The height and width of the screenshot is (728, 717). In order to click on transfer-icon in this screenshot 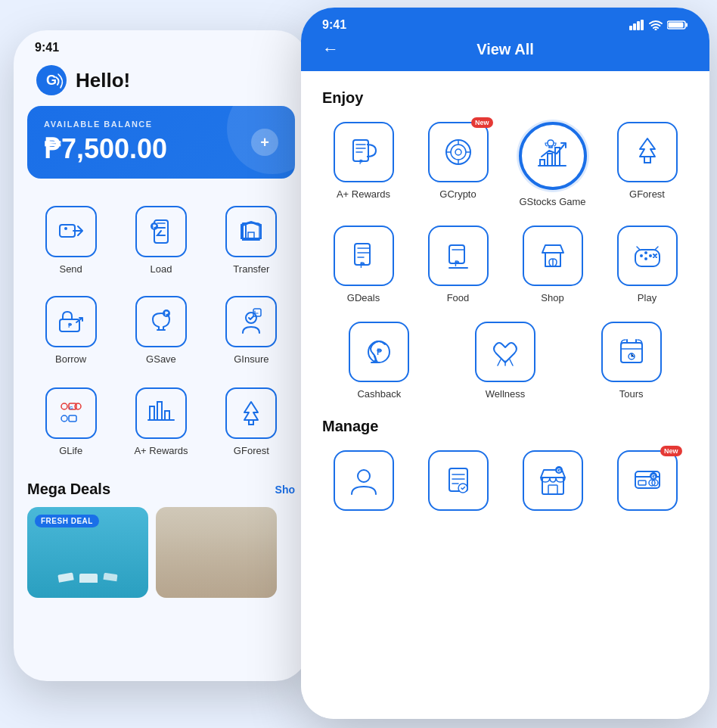, I will do `click(251, 232)`.